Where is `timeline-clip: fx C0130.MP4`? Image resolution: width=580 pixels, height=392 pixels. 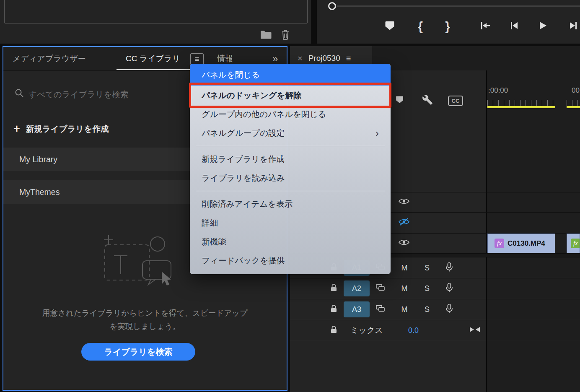
timeline-clip: fx C0130.MP4 is located at coordinates (521, 243).